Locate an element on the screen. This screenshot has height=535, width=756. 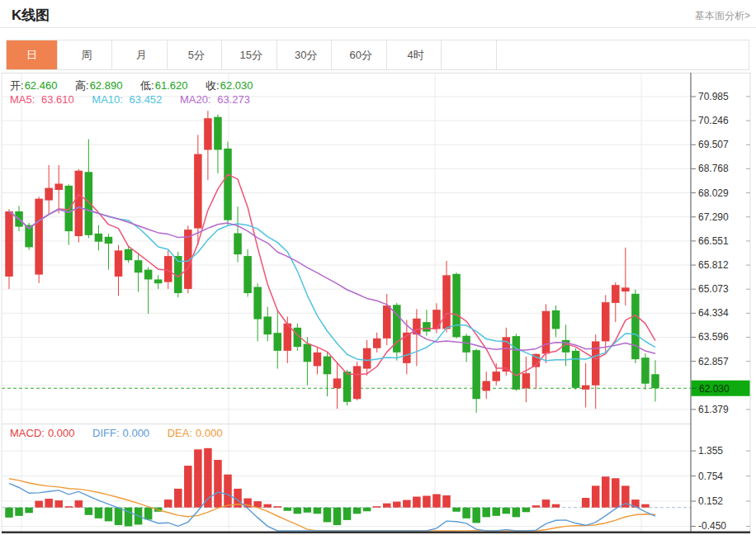
tab-5min: 5分 is located at coordinates (196, 54).